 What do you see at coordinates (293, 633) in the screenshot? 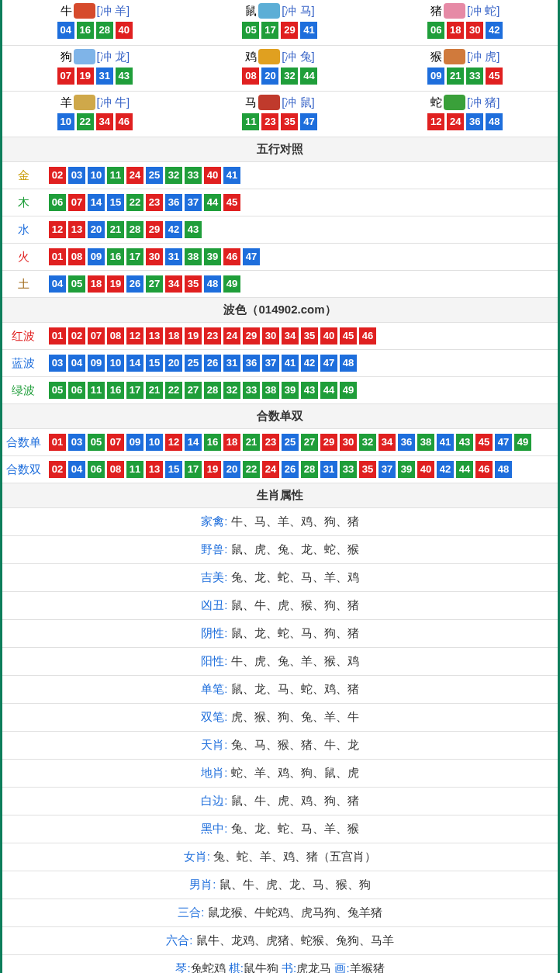
I see `attr-value: 鼠、龙、蛇、马、狗、猪` at bounding box center [293, 633].